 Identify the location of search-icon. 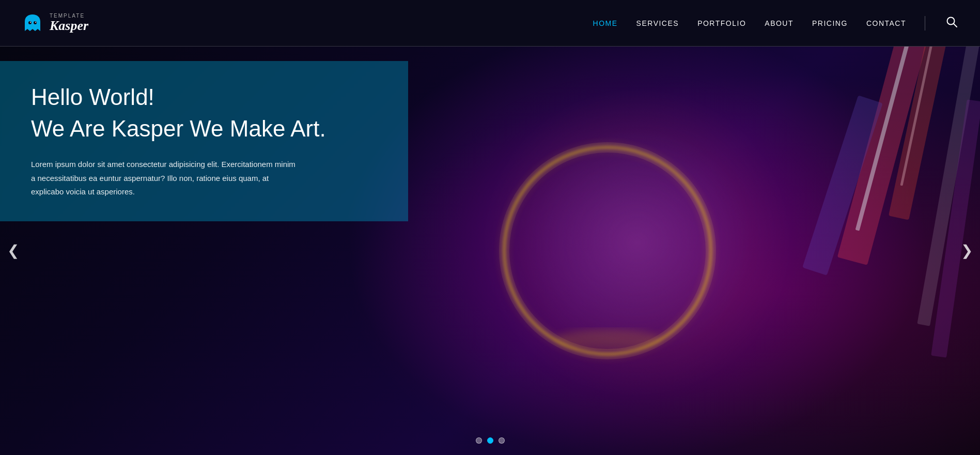
(952, 22).